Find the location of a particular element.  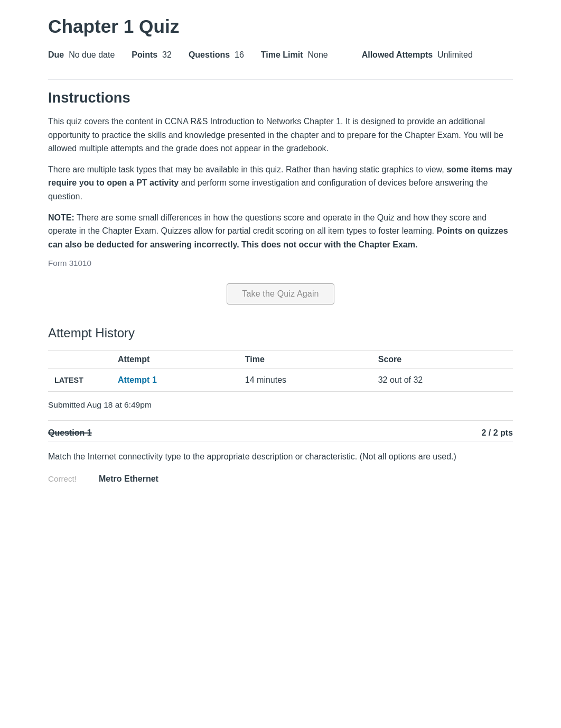

points-label: Points is located at coordinates (145, 55).